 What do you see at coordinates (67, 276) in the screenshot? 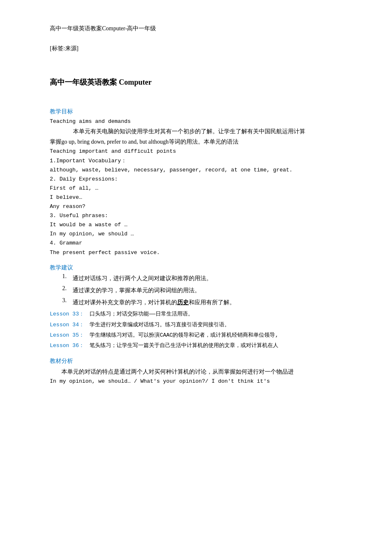
I see `list-num-1: 1.` at bounding box center [67, 276].